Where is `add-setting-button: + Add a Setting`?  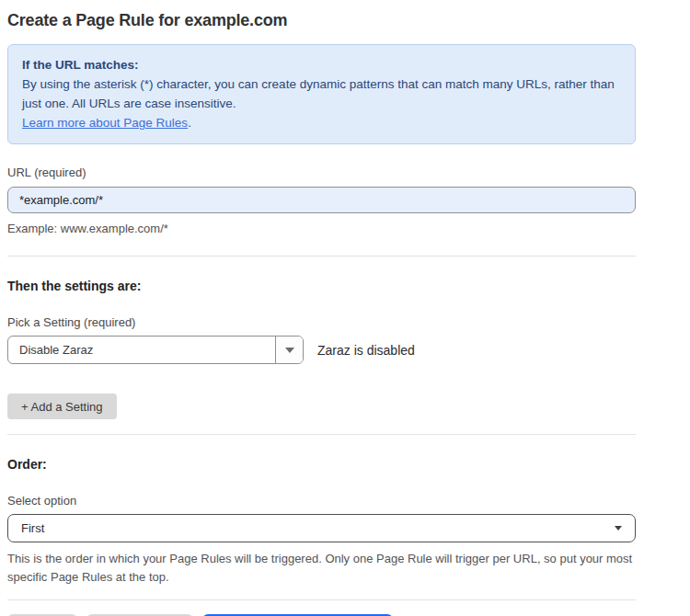
add-setting-button: + Add a Setting is located at coordinates (63, 406).